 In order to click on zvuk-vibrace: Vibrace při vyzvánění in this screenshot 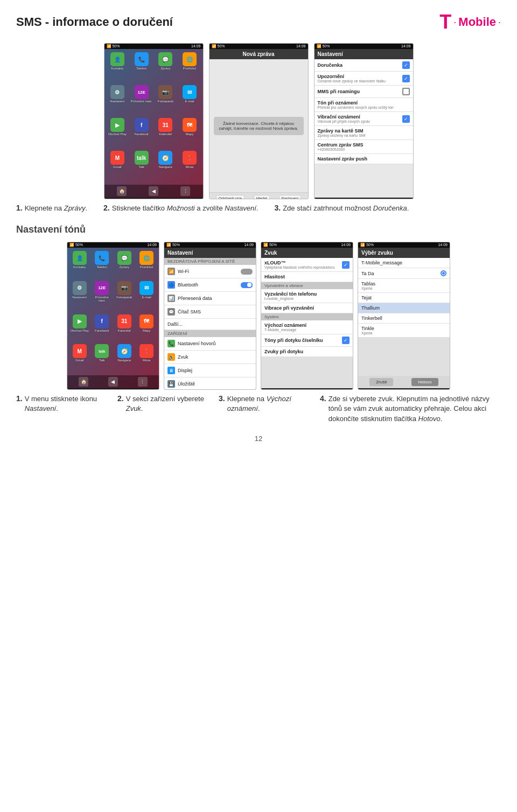, I will do `click(307, 308)`.